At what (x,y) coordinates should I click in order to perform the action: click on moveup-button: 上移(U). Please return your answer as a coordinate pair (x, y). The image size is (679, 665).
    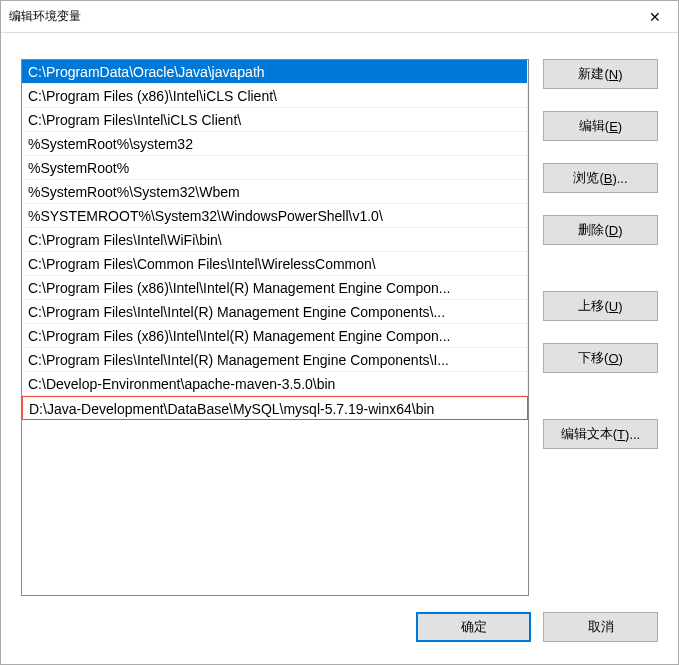
    Looking at the image, I should click on (600, 306).